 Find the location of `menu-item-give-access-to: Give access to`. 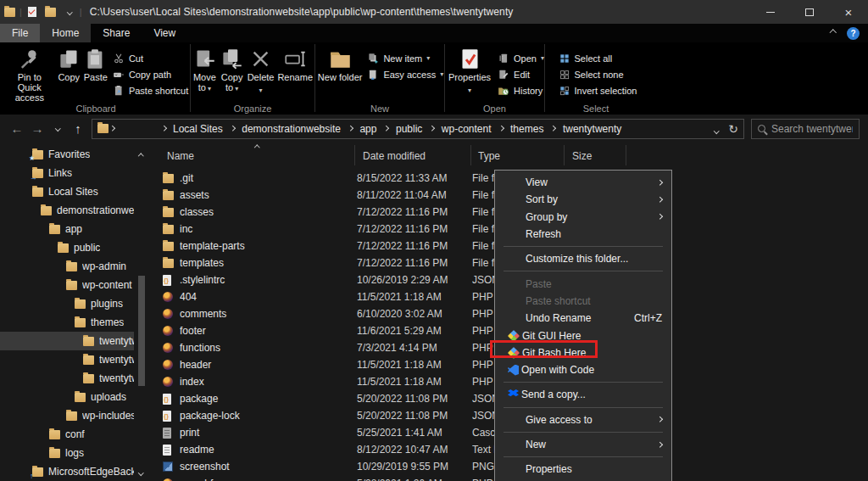

menu-item-give-access-to: Give access to is located at coordinates (583, 420).